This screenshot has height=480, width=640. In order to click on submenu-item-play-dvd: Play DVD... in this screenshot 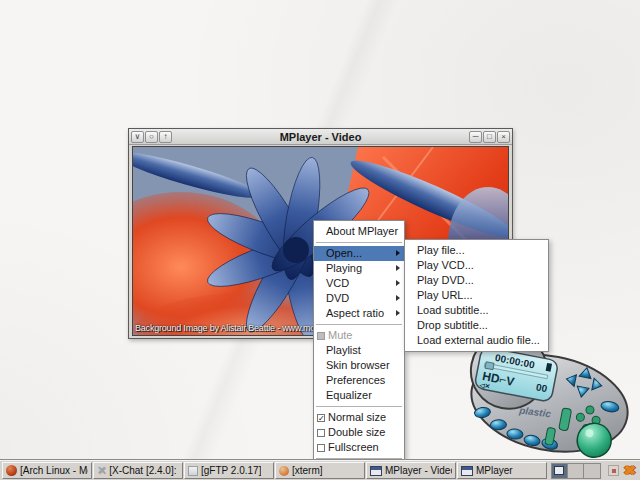, I will do `click(474, 280)`.